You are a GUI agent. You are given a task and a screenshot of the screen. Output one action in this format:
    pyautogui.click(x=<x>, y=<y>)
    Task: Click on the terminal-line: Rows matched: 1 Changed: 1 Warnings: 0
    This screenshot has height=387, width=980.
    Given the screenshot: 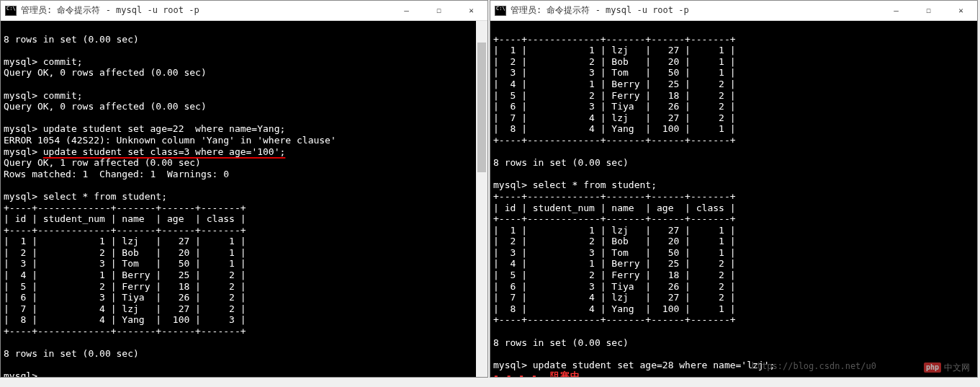 What is the action you would take?
    pyautogui.click(x=117, y=174)
    